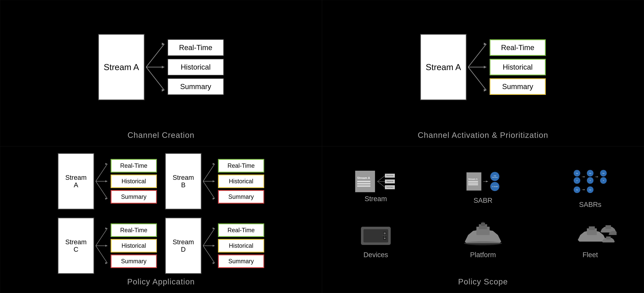  What do you see at coordinates (376, 187) in the screenshot?
I see `scope-stream-item: Stream A Rea` at bounding box center [376, 187].